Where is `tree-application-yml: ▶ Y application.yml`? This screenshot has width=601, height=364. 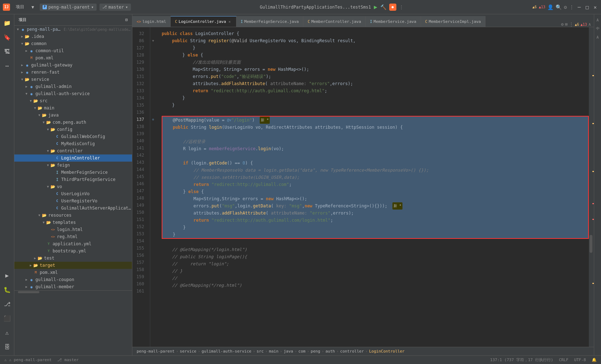
tree-application-yml: ▶ Y application.yml is located at coordinates (73, 244).